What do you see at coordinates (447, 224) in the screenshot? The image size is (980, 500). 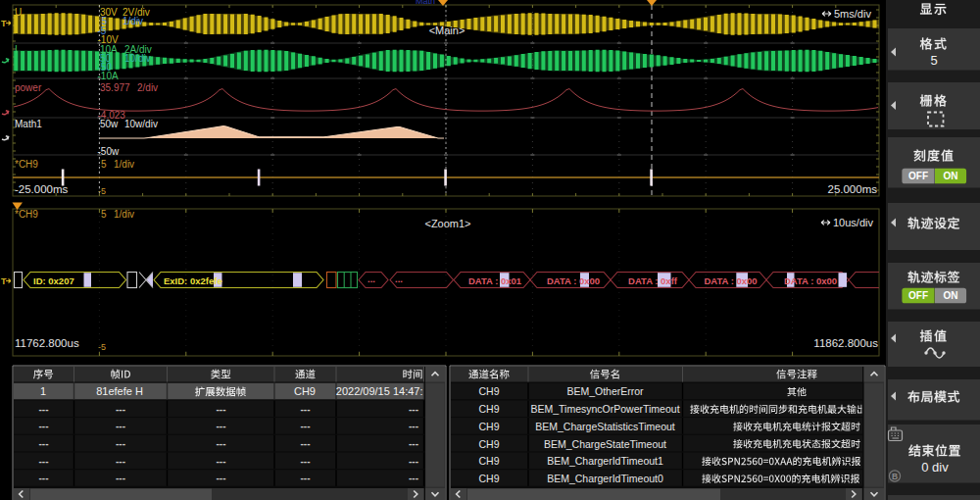 I see `svg-text: <Zoom1>` at bounding box center [447, 224].